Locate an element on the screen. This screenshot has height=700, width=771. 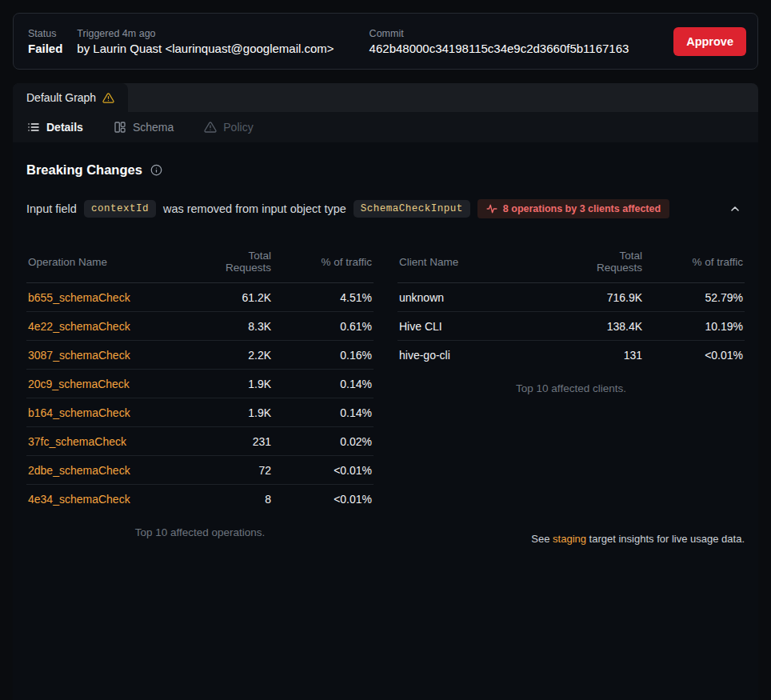
warning-triangle-icon is located at coordinates (109, 98).